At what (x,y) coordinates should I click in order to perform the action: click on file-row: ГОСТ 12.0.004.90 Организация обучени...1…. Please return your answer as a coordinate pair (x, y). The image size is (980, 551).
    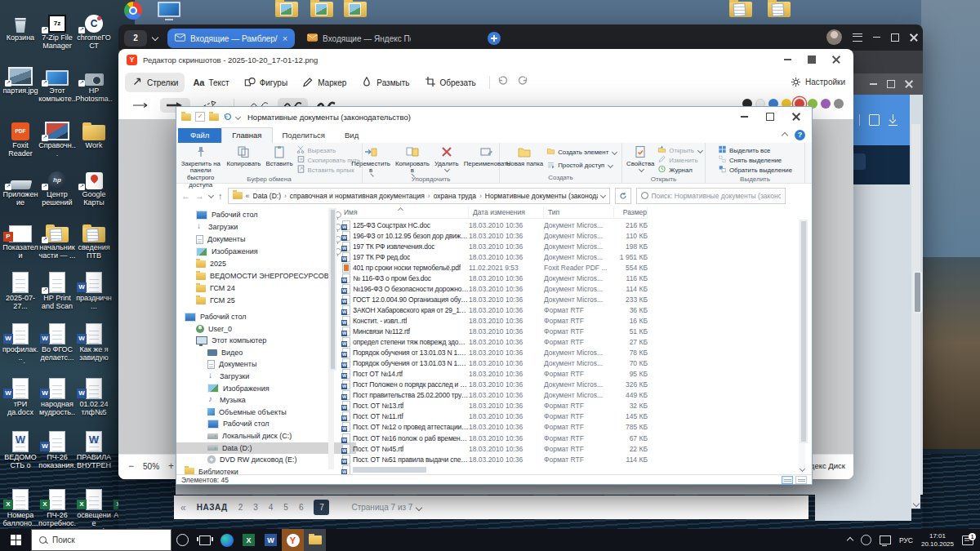
    Looking at the image, I should click on (494, 299).